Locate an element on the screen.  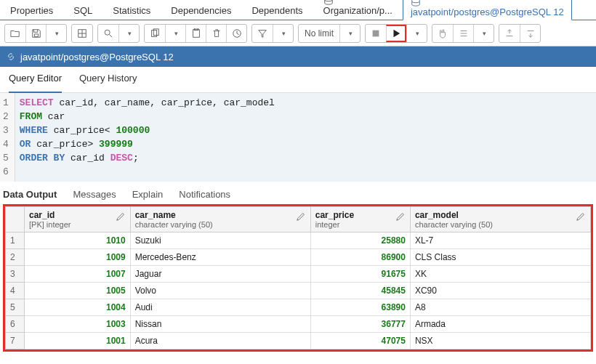
tab-query-editor: Query Editor is located at coordinates (35, 83).